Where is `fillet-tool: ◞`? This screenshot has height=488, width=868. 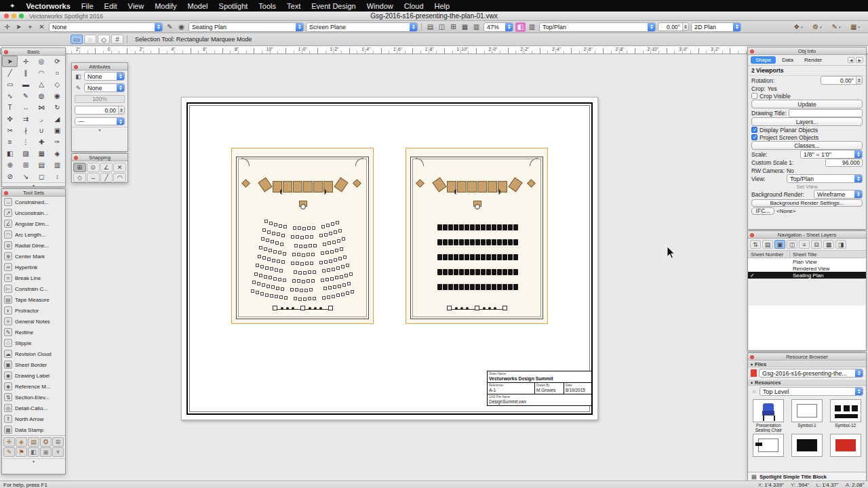 fillet-tool: ◞ is located at coordinates (42, 119).